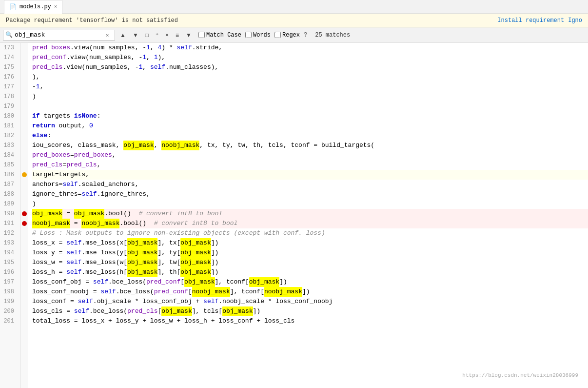  What do you see at coordinates (9, 194) in the screenshot?
I see `line-number: 188` at bounding box center [9, 194].